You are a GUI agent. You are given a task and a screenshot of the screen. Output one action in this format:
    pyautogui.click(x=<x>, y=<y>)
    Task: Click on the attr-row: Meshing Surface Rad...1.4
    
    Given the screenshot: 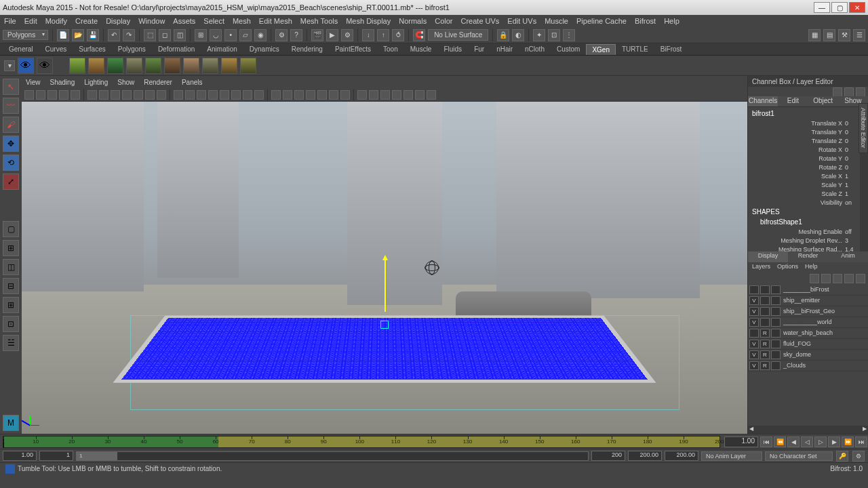 What is the action you would take?
    pyautogui.click(x=808, y=248)
    